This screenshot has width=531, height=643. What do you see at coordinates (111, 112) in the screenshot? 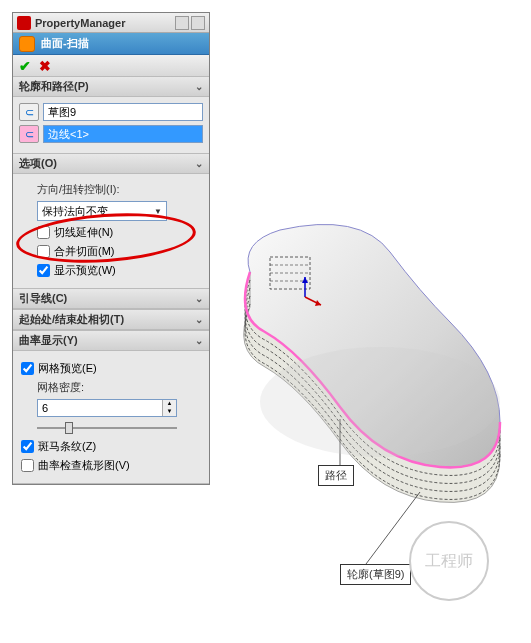
I see `profile-selection-row: ⊂ 草图9` at bounding box center [111, 112].